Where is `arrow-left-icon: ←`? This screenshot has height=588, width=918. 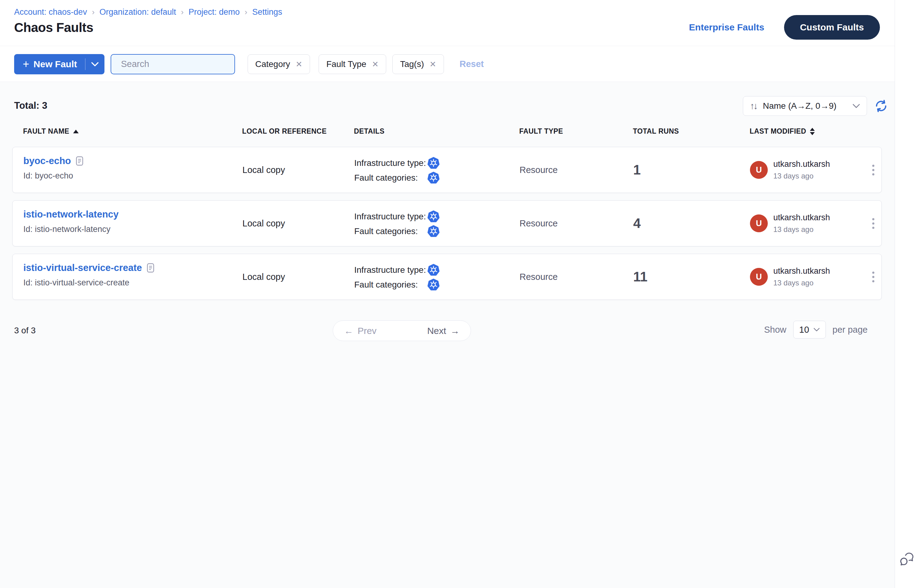 arrow-left-icon: ← is located at coordinates (349, 331).